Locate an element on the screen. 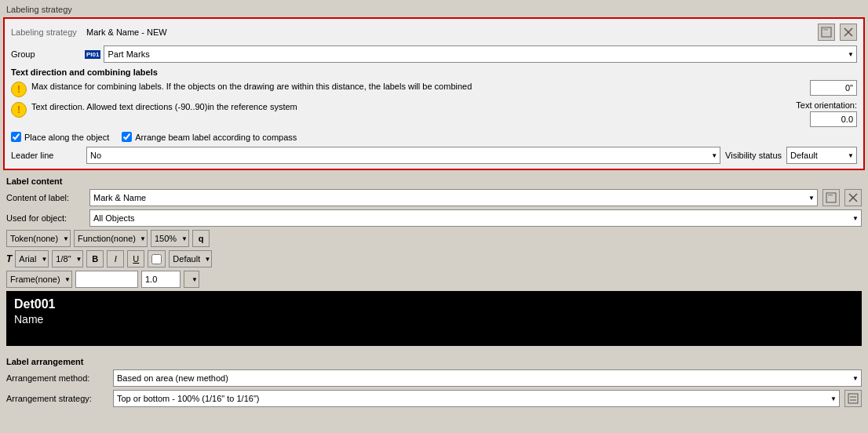 The width and height of the screenshot is (868, 433). content-close-button is located at coordinates (853, 198).